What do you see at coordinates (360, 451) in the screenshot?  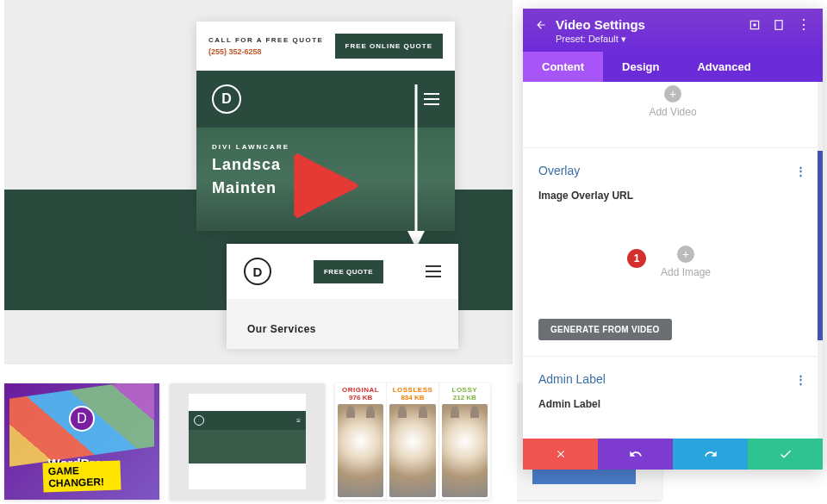 I see `cat-image-original` at bounding box center [360, 451].